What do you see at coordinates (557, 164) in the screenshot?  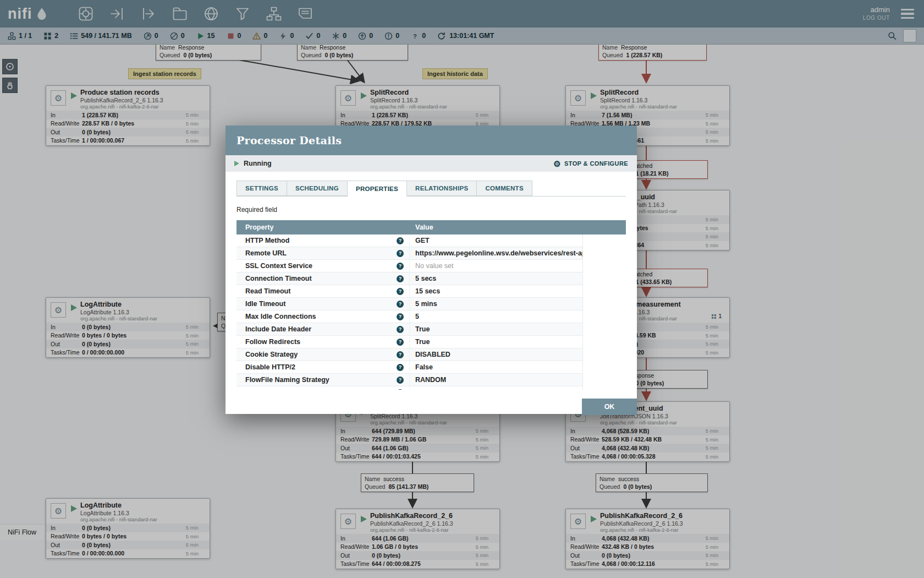 I see `stop-configure-icon: ⚙` at bounding box center [557, 164].